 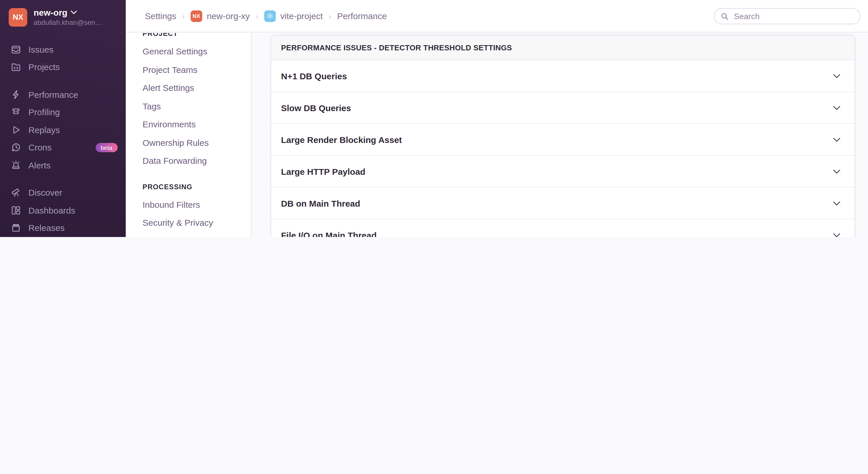 What do you see at coordinates (793, 16) in the screenshot?
I see `search-input` at bounding box center [793, 16].